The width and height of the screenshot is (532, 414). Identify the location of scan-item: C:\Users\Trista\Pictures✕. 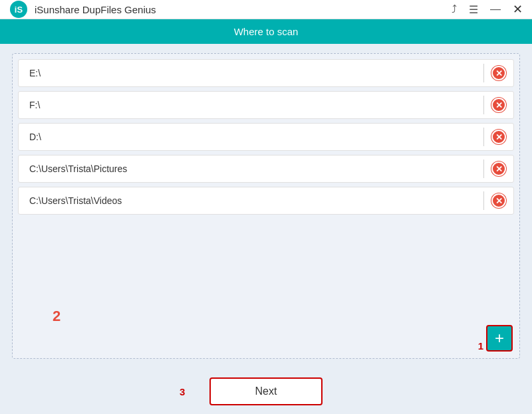
(266, 169).